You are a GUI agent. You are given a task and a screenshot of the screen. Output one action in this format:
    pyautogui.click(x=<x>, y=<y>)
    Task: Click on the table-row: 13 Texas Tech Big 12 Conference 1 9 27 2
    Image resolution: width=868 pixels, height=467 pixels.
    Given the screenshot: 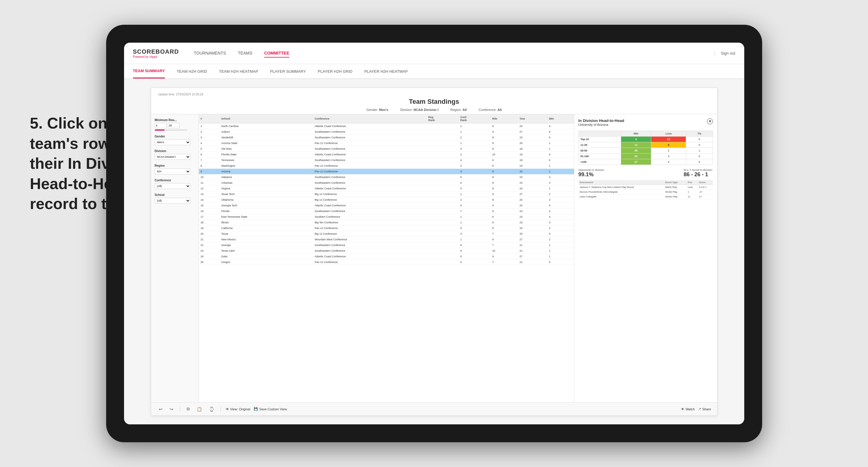 What is the action you would take?
    pyautogui.click(x=386, y=194)
    